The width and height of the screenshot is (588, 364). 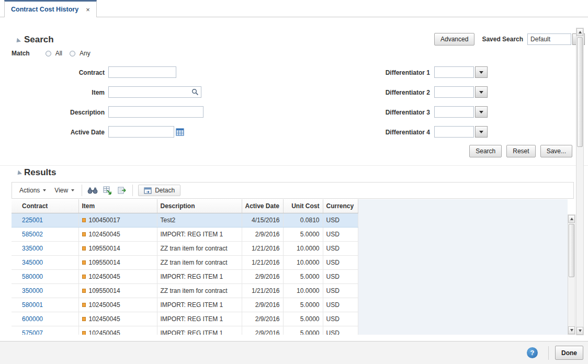 What do you see at coordinates (521, 151) in the screenshot?
I see `search-actions: Search Reset Save...` at bounding box center [521, 151].